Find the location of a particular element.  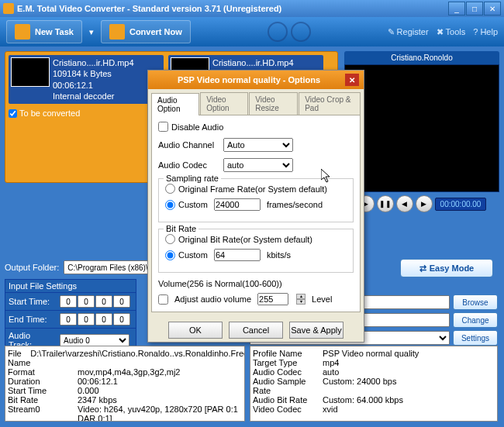

preview-controls: ▶ ❚❚ ◀ ▶ 00:00:00.00 is located at coordinates (422, 204).